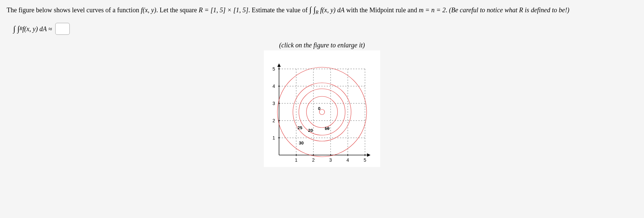  I want to click on svg-text: 20, so click(310, 131).